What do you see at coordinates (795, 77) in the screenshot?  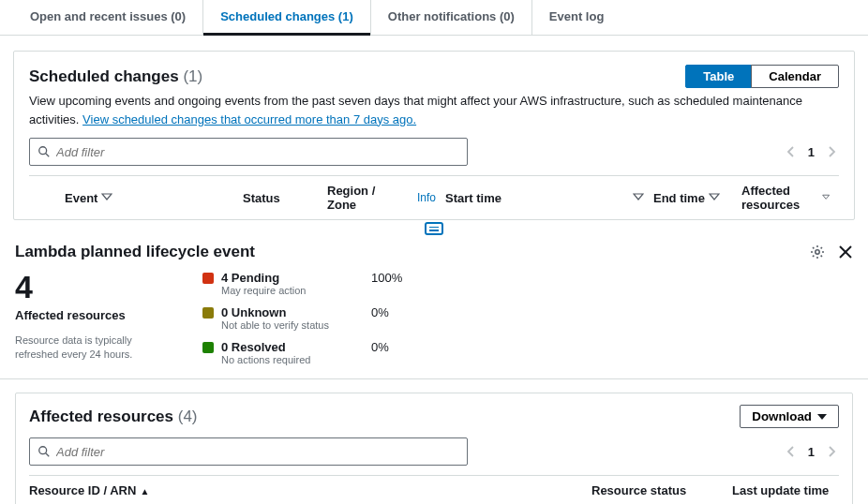 I see `calendar-view-button: Calendar` at bounding box center [795, 77].